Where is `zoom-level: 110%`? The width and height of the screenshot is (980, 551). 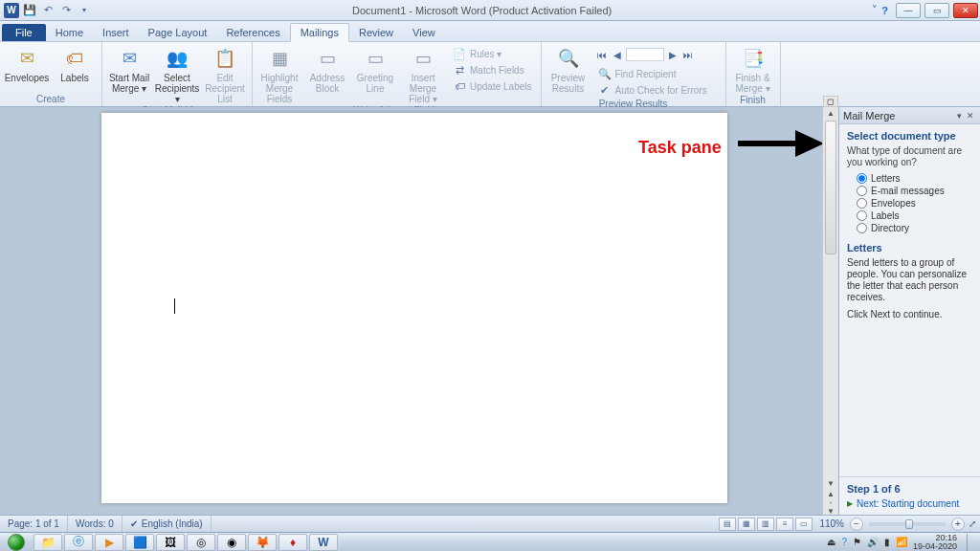 zoom-level: 110% is located at coordinates (832, 524).